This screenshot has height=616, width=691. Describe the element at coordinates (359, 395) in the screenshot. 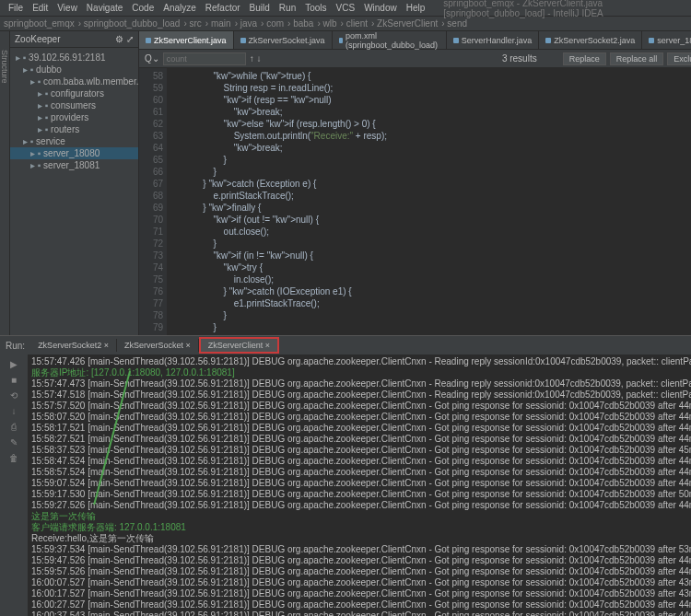

I see `console-line: 15:57:47.518 [main-SendThread(39.102.56.…` at that location.